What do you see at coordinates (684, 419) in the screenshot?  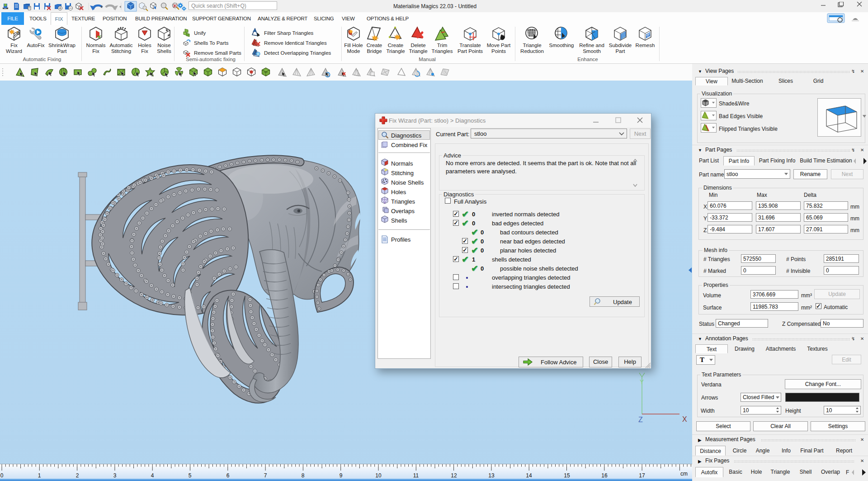 I see `svg-text: X` at bounding box center [684, 419].